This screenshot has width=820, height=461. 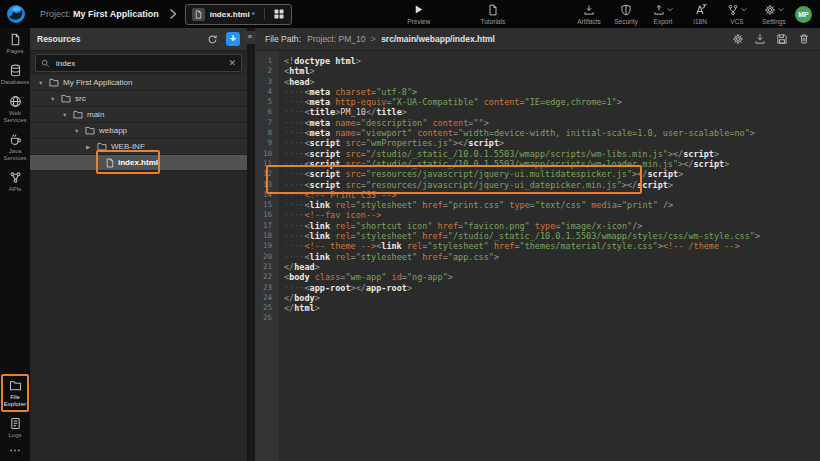 I want to click on tree-item-label: index.html, so click(x=138, y=162).